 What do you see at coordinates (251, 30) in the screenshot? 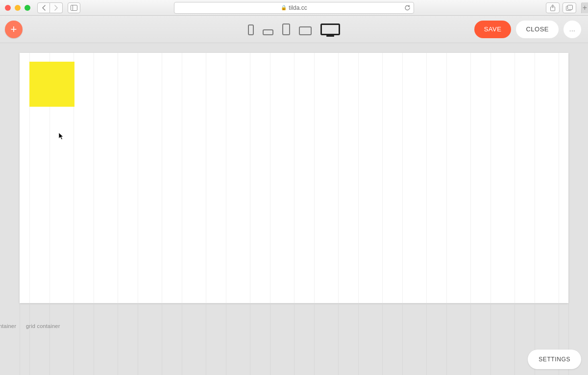
I see `device-phone-portrait` at bounding box center [251, 30].